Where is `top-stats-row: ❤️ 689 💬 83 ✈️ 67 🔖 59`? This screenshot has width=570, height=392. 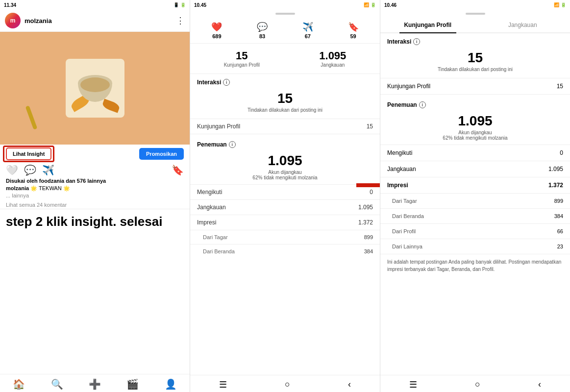
top-stats-row: ❤️ 689 💬 83 ✈️ 67 🔖 59 is located at coordinates (285, 30).